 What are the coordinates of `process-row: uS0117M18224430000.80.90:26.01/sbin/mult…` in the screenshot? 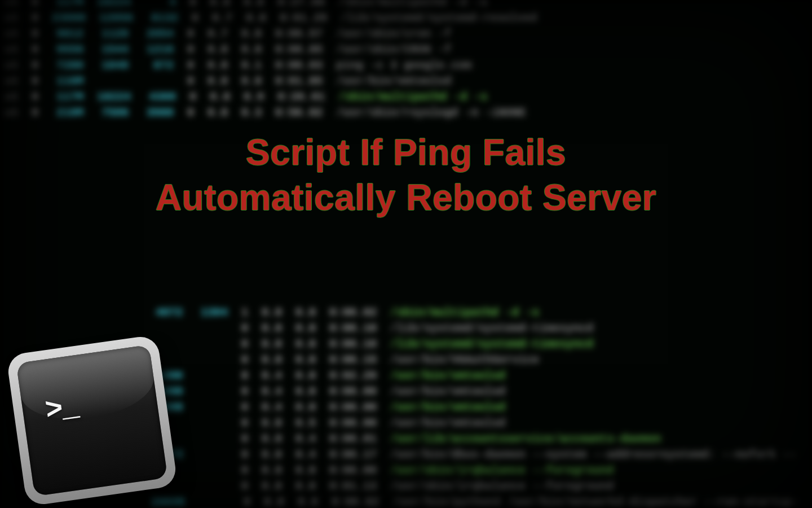 It's located at (406, 97).